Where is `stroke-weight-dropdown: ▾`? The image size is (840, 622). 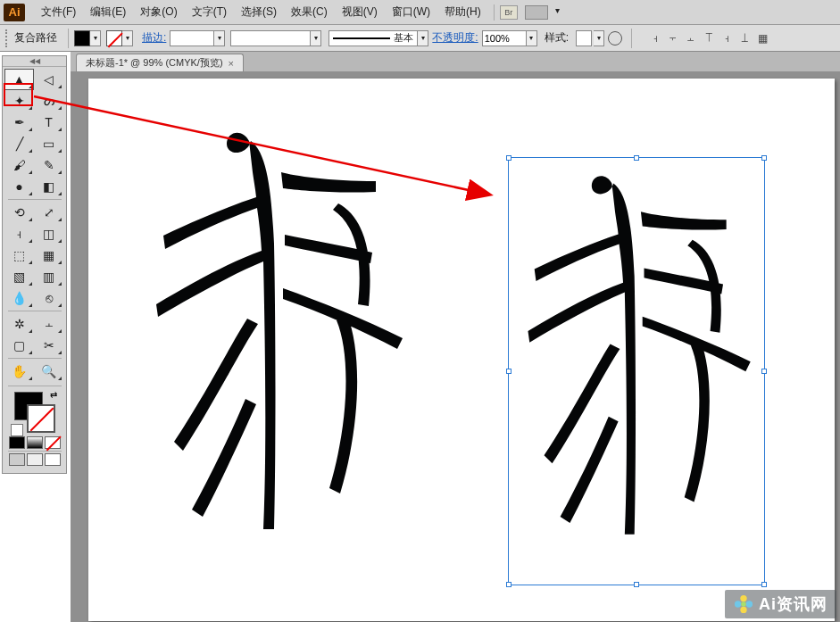
stroke-weight-dropdown: ▾ is located at coordinates (220, 38).